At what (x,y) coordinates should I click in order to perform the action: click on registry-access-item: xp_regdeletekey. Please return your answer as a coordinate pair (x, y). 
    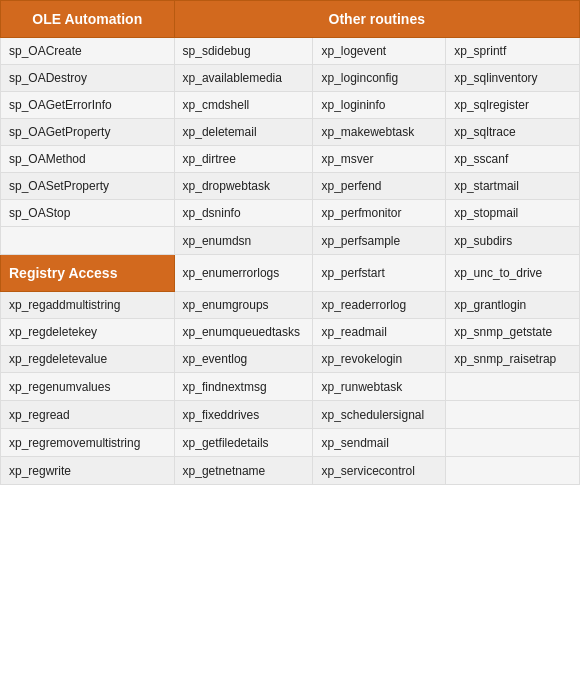
    Looking at the image, I should click on (88, 332).